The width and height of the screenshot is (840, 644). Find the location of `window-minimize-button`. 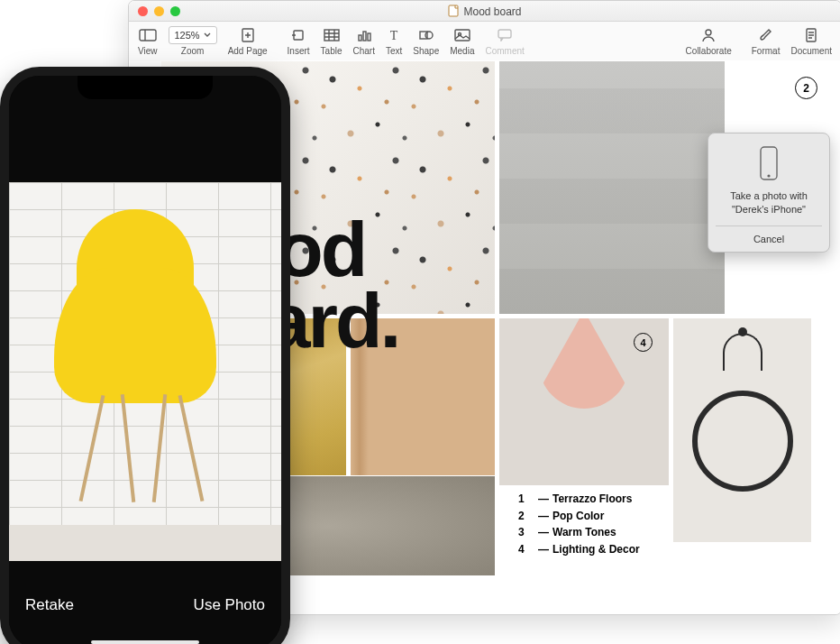

window-minimize-button is located at coordinates (159, 11).